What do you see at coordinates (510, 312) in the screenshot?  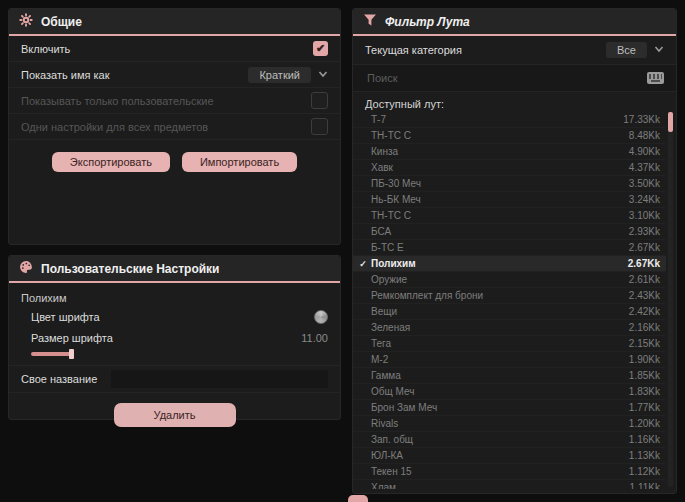 I see `loot-row: ✓ Вещи 2.42Kk` at bounding box center [510, 312].